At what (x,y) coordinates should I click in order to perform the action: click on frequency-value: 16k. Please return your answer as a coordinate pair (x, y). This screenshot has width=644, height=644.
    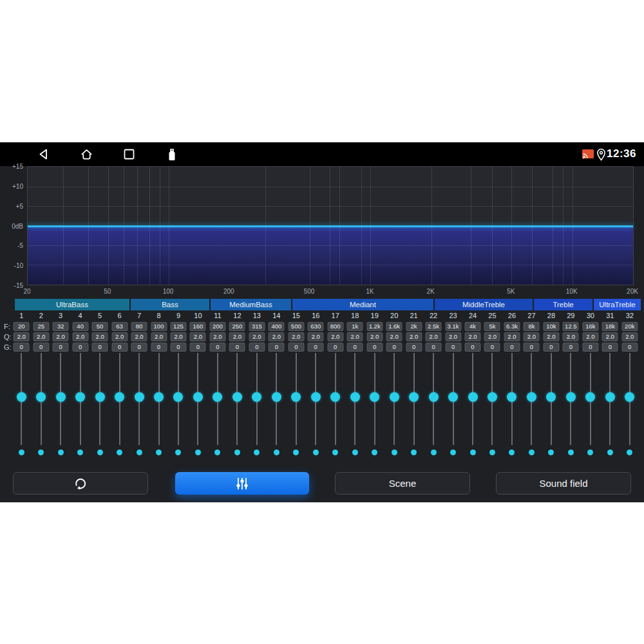
    Looking at the image, I should click on (590, 327).